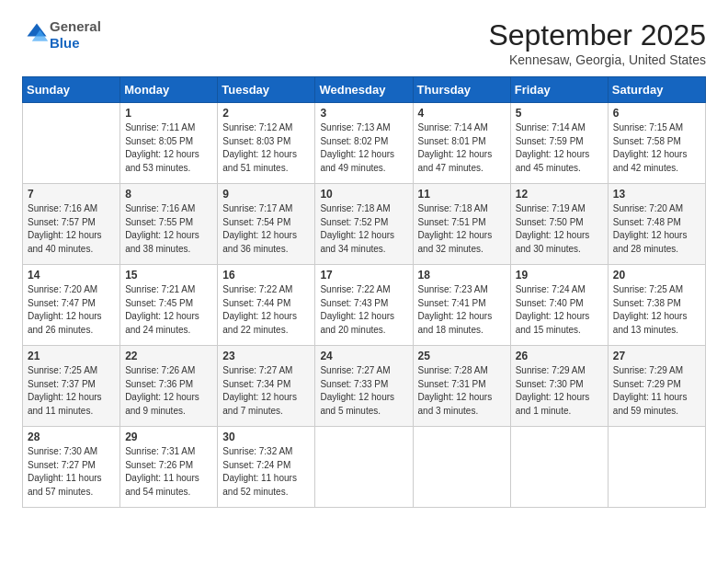 The image size is (728, 563). I want to click on location: Kennesaw, Georgia, United States, so click(597, 60).